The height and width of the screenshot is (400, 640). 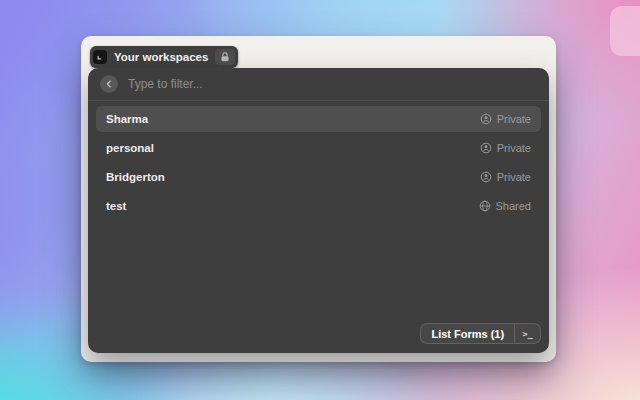 I want to click on workspace-row: Bridgerton Private, so click(x=318, y=177).